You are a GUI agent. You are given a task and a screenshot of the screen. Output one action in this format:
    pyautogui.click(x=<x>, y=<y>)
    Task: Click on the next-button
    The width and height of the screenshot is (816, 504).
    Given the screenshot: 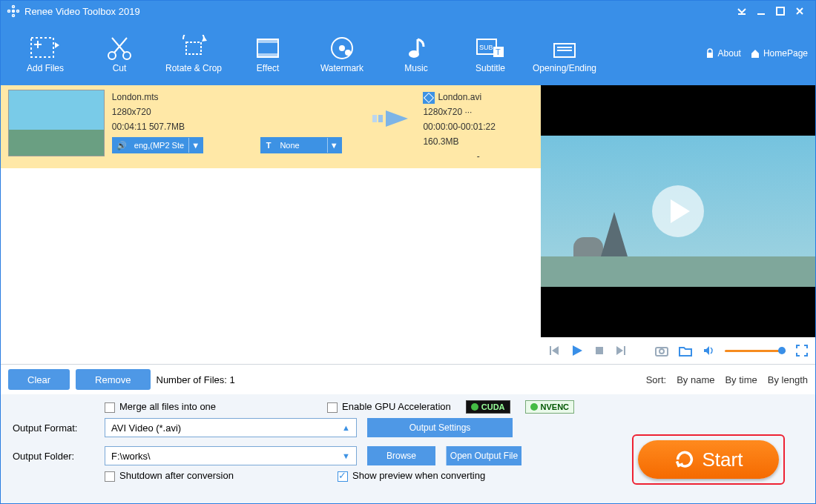 What is the action you would take?
    pyautogui.click(x=621, y=351)
    